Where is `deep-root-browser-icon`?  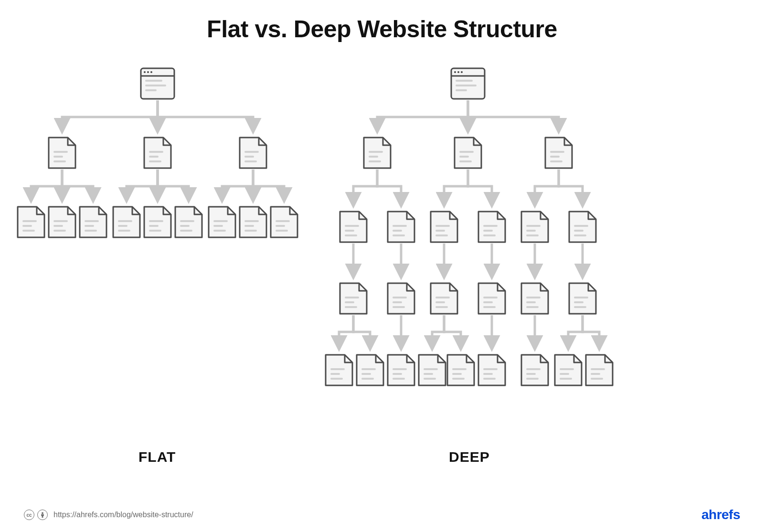
deep-root-browser-icon is located at coordinates (468, 84).